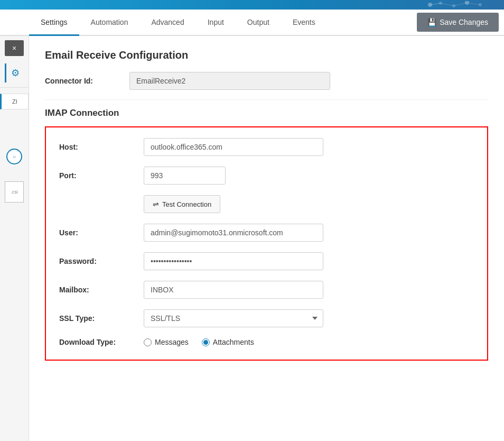 This screenshot has height=441, width=504. What do you see at coordinates (14, 192) in the screenshot?
I see `sidebar-file-item: .csi` at bounding box center [14, 192].